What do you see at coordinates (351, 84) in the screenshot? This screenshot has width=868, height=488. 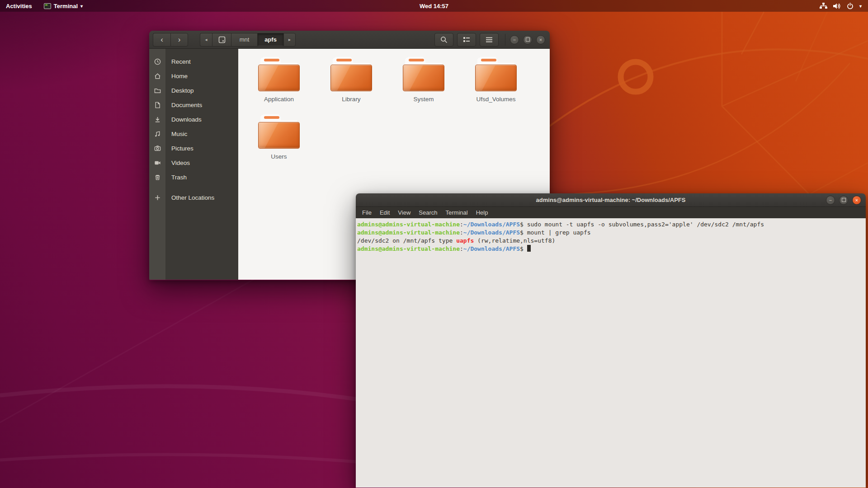 I see `folder-item-library: Library` at bounding box center [351, 84].